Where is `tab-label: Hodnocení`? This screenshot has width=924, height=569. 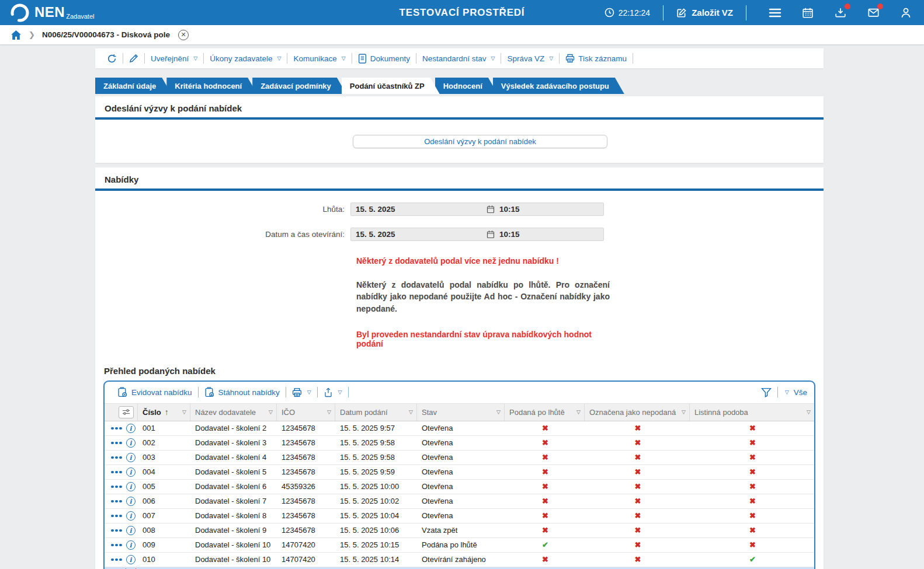
tab-label: Hodnocení is located at coordinates (463, 86).